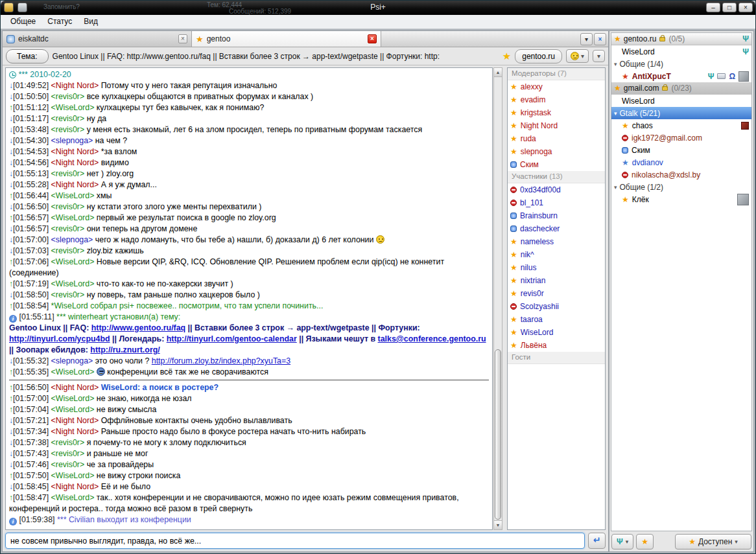  I want to click on tab-eiskaltdc: eiskaltdc×, so click(97, 39).